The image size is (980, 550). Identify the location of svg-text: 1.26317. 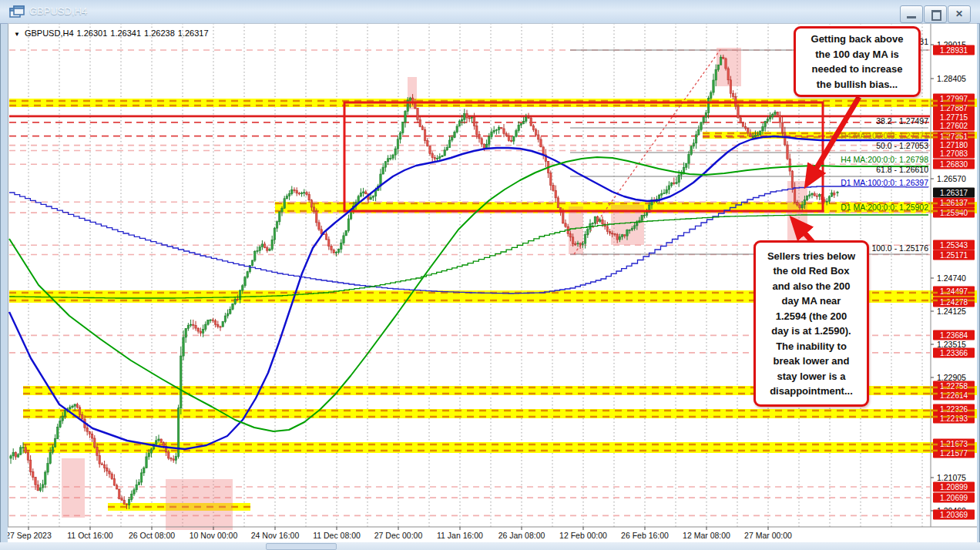
(954, 193).